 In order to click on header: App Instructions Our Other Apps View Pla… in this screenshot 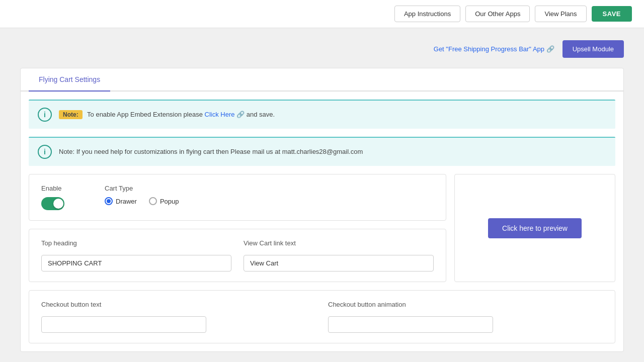, I will do `click(322, 14)`.